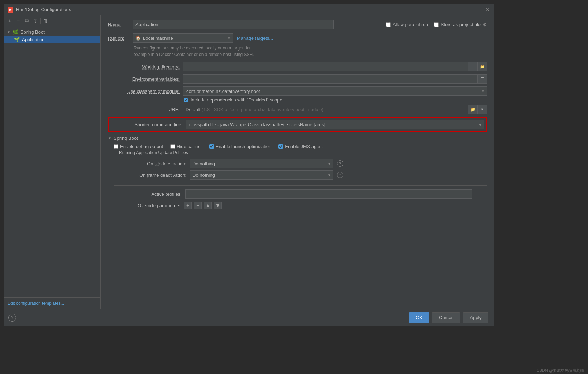 Image resolution: width=588 pixels, height=374 pixels. Describe the element at coordinates (144, 91) in the screenshot. I see `classpath-label: Use classpath of module:` at that location.